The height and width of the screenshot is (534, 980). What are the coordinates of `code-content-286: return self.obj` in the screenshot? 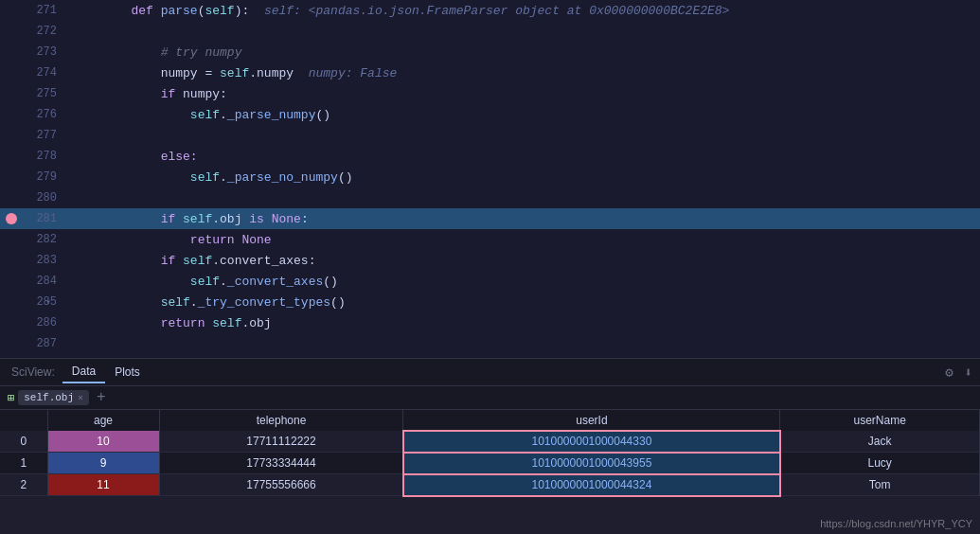 It's located at (169, 324).